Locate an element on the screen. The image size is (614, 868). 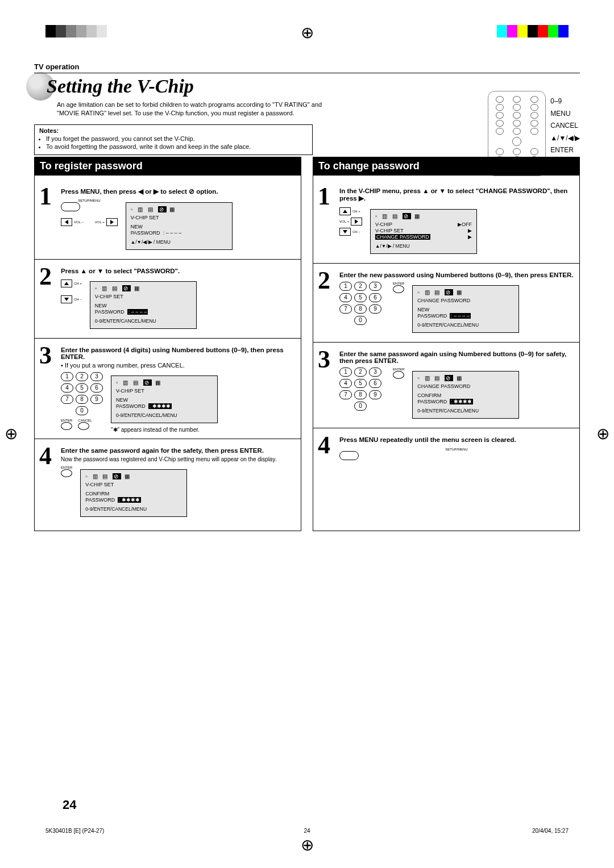
notes-box: Notes: If you forget the password, you c… is located at coordinates (173, 140).